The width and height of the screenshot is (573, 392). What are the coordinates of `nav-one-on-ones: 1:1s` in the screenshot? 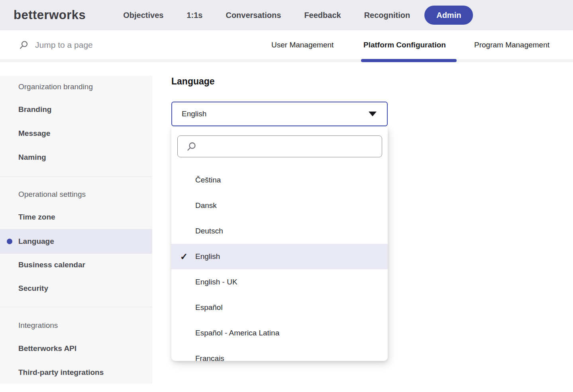 It's located at (194, 15).